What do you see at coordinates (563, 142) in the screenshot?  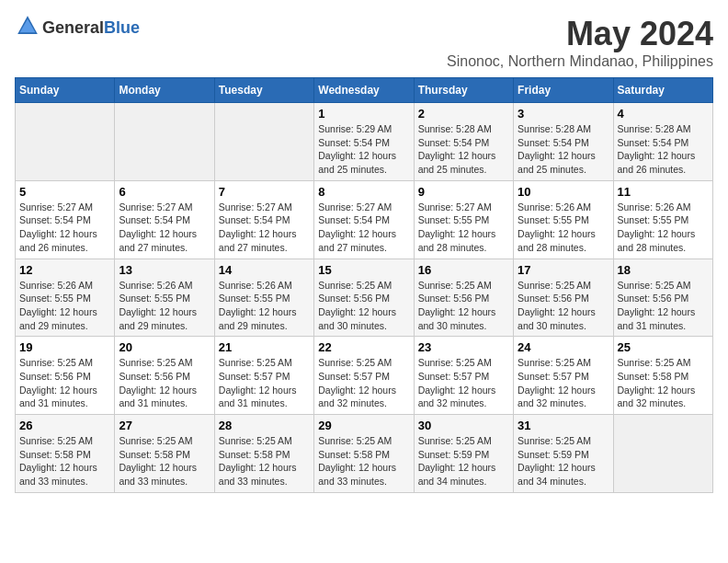 I see `day-cell: 3Sunrise: 5:28 AM Sunset: 5:54 PM Daylig…` at bounding box center [563, 142].